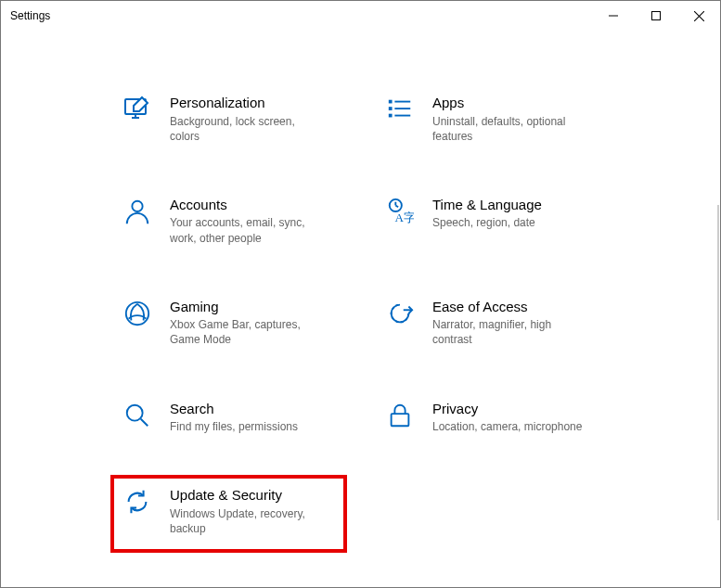 The width and height of the screenshot is (721, 588). What do you see at coordinates (234, 323) in the screenshot?
I see `category-gaming: Gaming Xbox Game Bar, captures, Game Mod…` at bounding box center [234, 323].